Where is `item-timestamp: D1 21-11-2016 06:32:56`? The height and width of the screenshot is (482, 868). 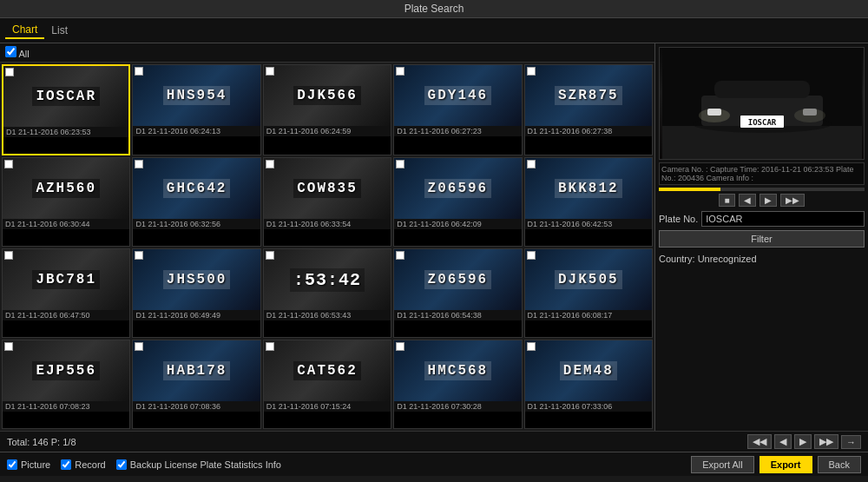 item-timestamp: D1 21-11-2016 06:32:56 is located at coordinates (196, 224).